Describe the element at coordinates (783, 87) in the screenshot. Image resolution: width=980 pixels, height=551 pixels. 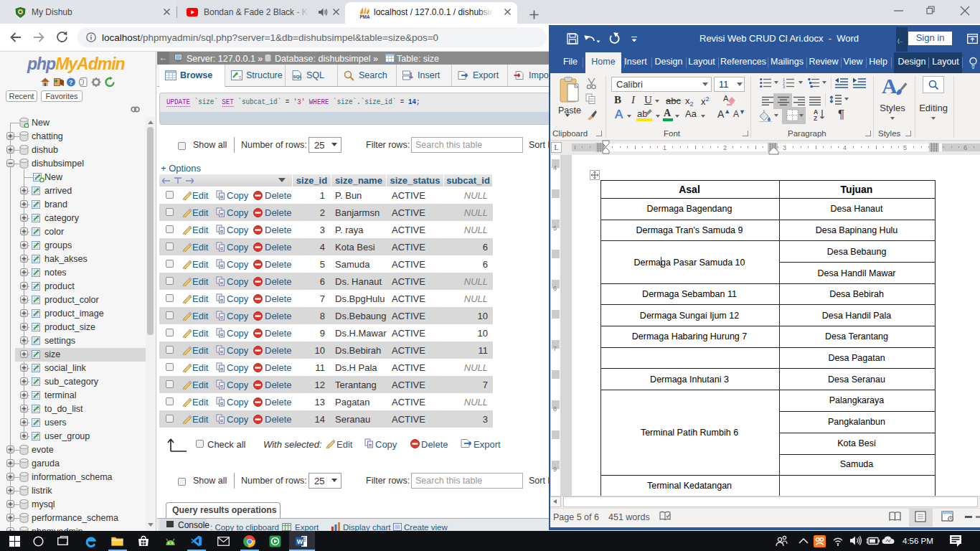
I see `svg-text: 3` at that location.